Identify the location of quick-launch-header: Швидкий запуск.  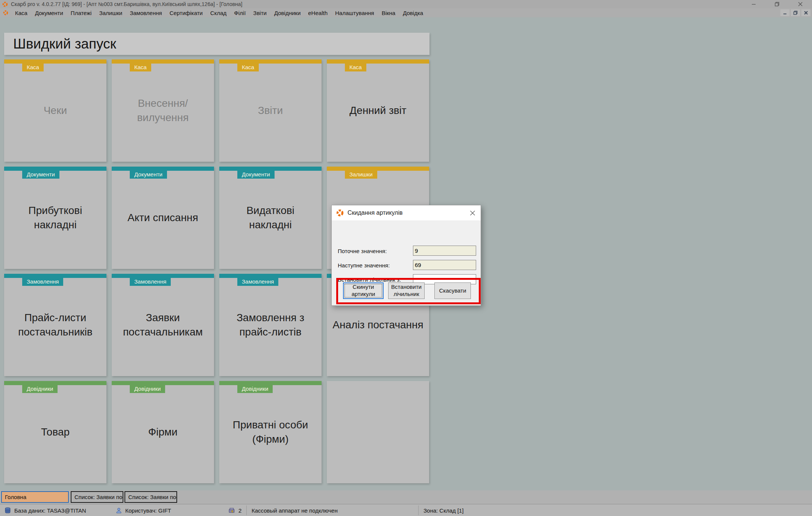
(217, 44).